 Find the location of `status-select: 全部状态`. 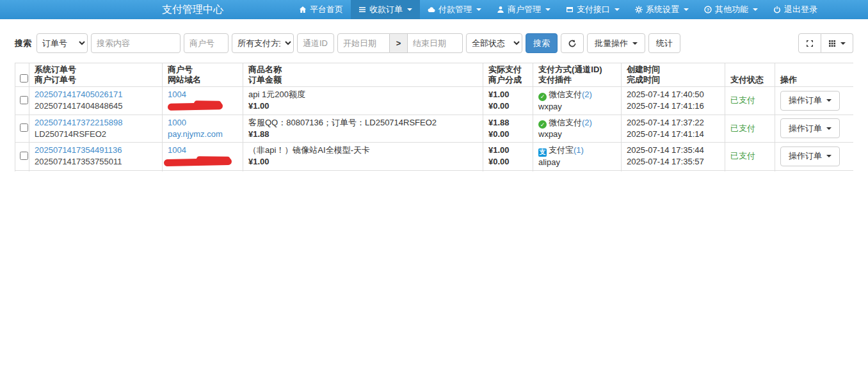

status-select: 全部状态 is located at coordinates (494, 44).